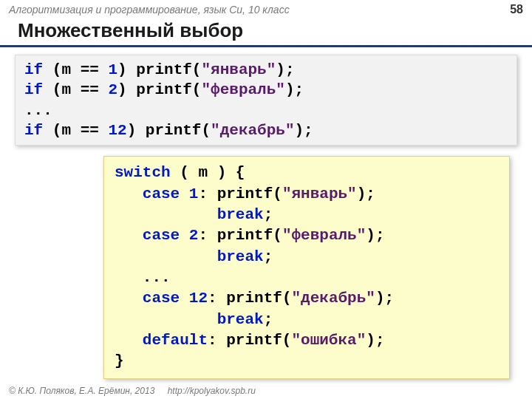  What do you see at coordinates (175, 340) in the screenshot?
I see `kw-default: default` at bounding box center [175, 340].